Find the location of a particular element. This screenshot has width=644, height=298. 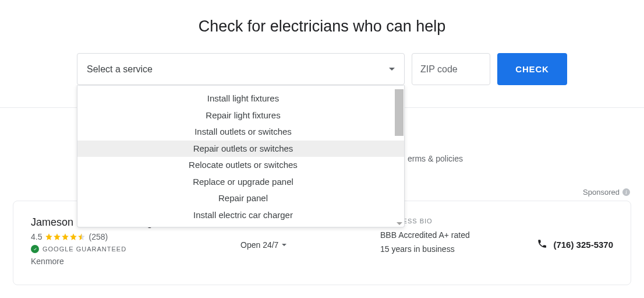

dropdown-option: Install electric car charger is located at coordinates (241, 216).